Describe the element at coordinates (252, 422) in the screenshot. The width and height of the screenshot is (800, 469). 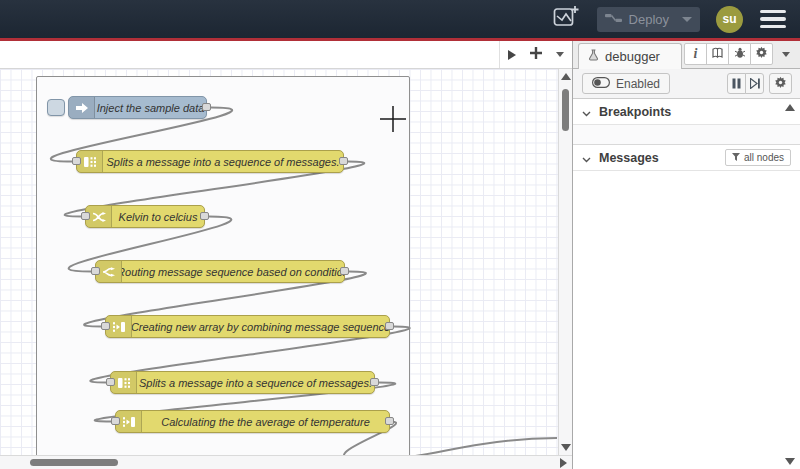
I see `flow-node-join: Calculating the the average of temperatu…` at that location.